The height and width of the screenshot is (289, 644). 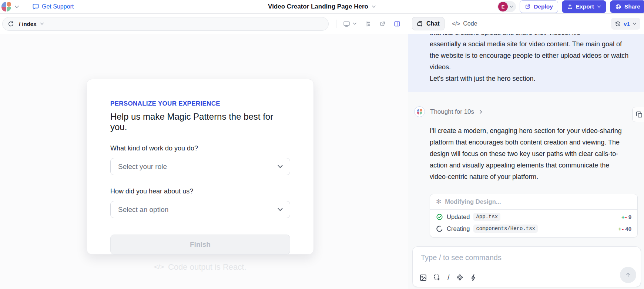 What do you see at coordinates (625, 229) in the screenshot?
I see `diff-stats: + - 40` at bounding box center [625, 229].